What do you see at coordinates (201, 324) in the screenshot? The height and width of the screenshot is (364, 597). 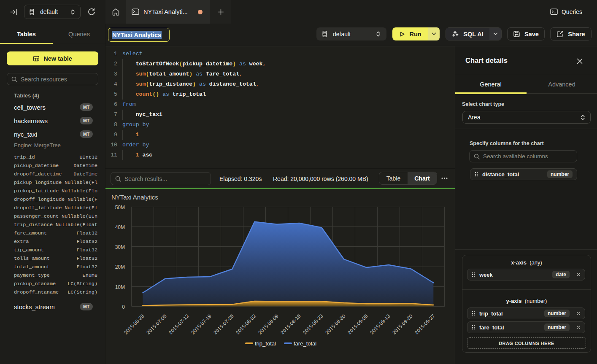 I see `svg-text: 2015-07-19` at bounding box center [201, 324].